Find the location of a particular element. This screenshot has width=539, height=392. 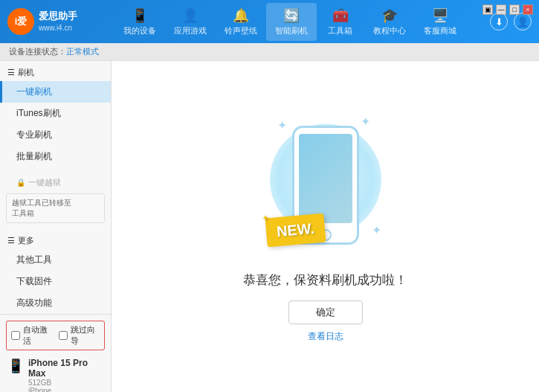

auto-activate-row: 自动激活 跳过向导 is located at coordinates (55, 335).